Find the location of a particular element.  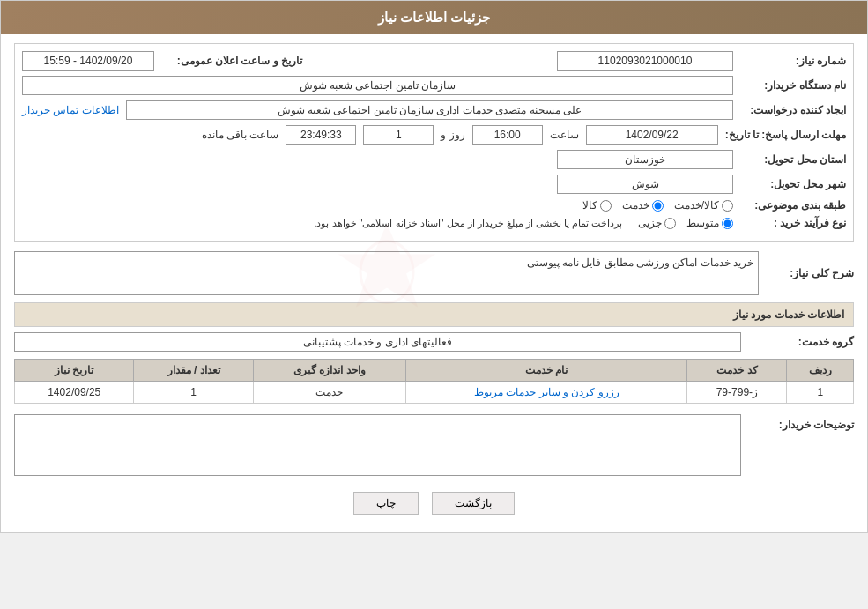

mohlat-baqi-label: ساعت باقی مانده is located at coordinates (241, 135).